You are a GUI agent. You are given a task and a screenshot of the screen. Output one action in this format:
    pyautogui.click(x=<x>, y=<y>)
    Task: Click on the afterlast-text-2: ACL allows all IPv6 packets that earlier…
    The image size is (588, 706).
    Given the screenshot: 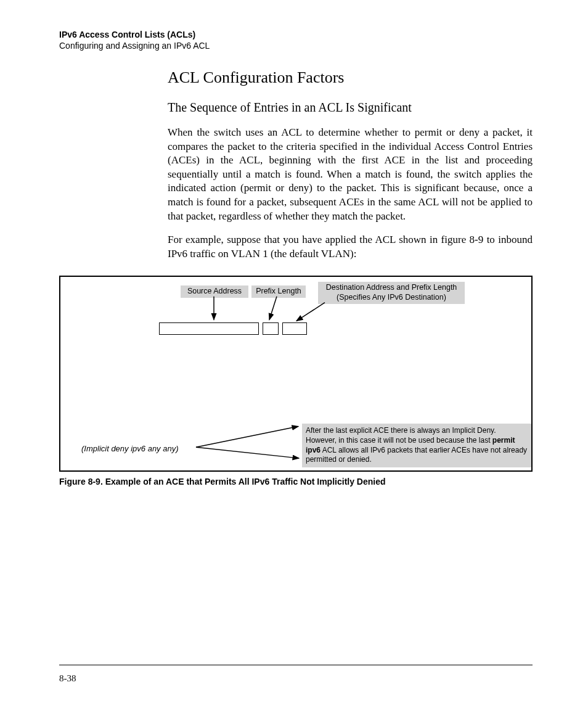 What is the action you would take?
    pyautogui.click(x=417, y=455)
    